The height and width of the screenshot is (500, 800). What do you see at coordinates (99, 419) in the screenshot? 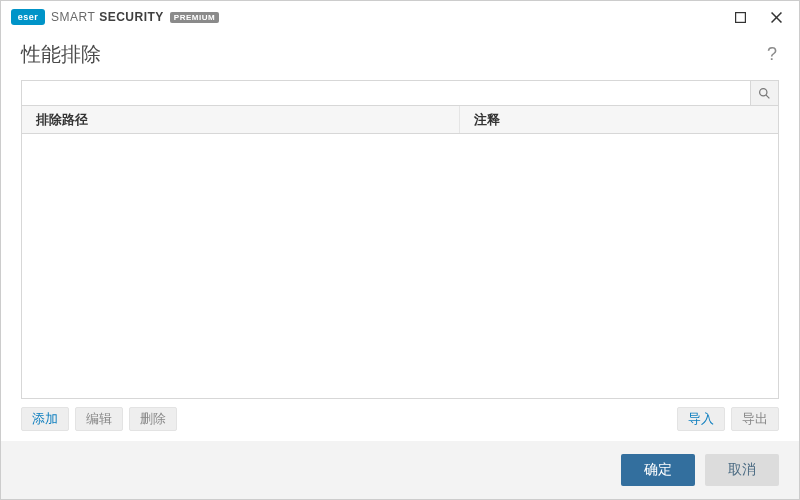
I see `edit-button: 编辑` at bounding box center [99, 419].